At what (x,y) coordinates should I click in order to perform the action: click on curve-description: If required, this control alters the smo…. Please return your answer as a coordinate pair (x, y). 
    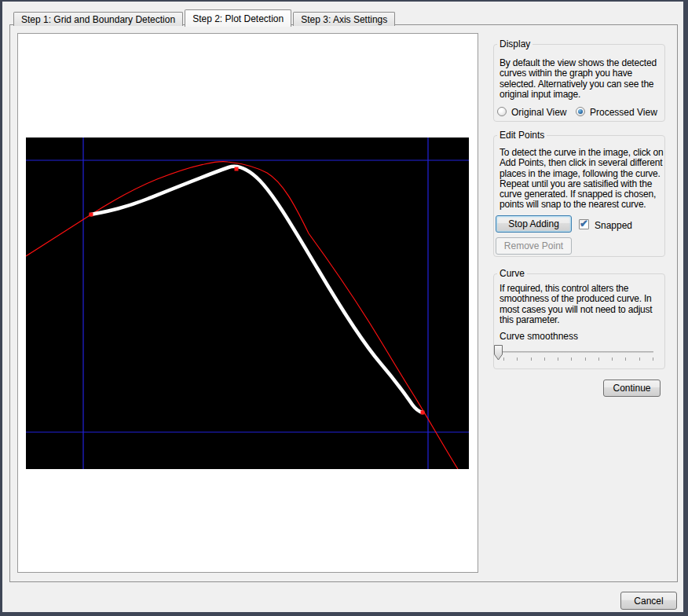
    Looking at the image, I should click on (583, 305).